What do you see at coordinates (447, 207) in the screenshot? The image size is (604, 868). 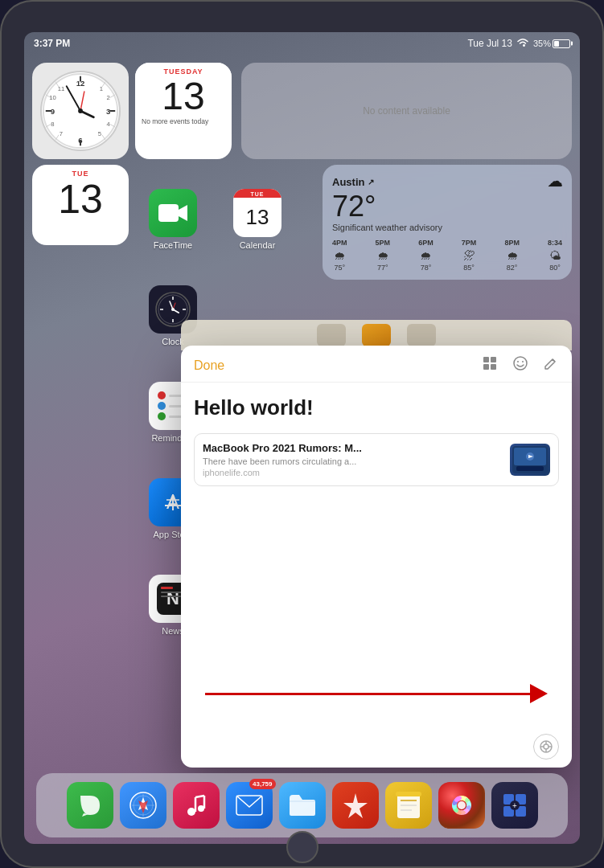 I see `weather-temp: 72°` at bounding box center [447, 207].